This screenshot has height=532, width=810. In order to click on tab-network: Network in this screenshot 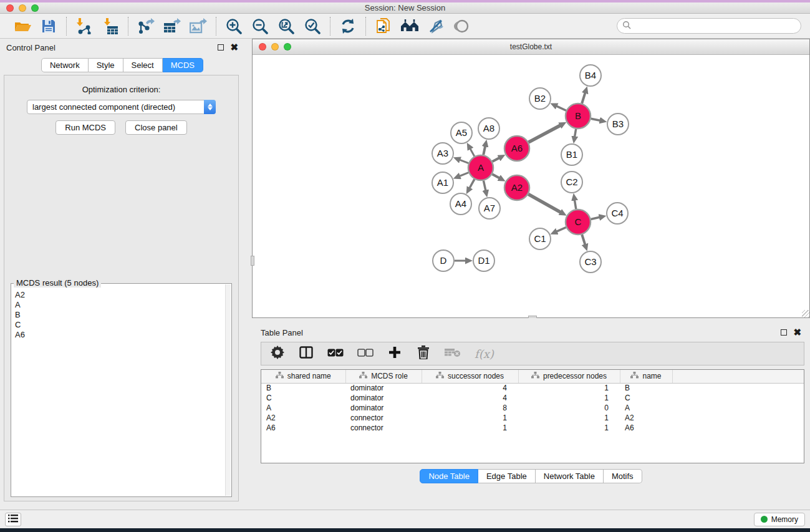, I will do `click(65, 65)`.